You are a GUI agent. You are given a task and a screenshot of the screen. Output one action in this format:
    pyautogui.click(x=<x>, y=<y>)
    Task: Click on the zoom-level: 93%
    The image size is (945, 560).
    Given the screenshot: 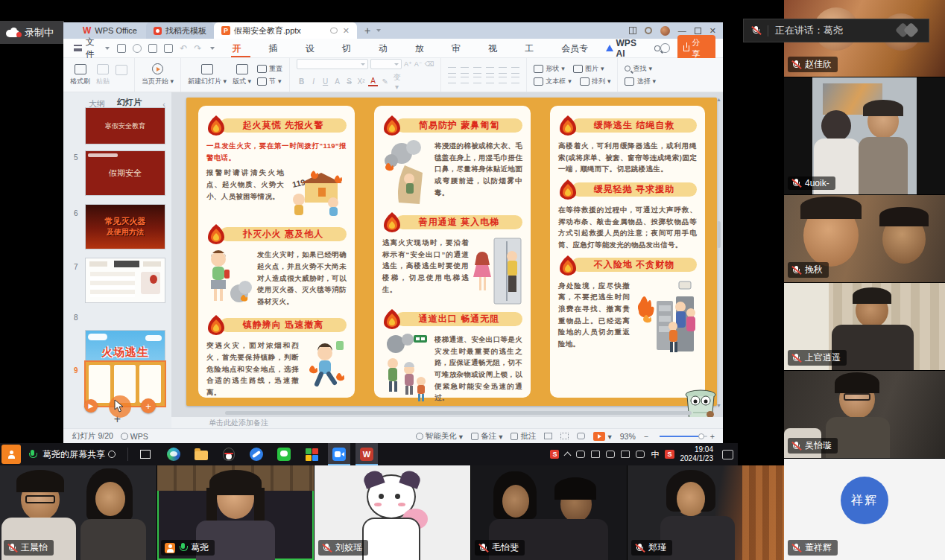 What is the action you would take?
    pyautogui.click(x=628, y=436)
    